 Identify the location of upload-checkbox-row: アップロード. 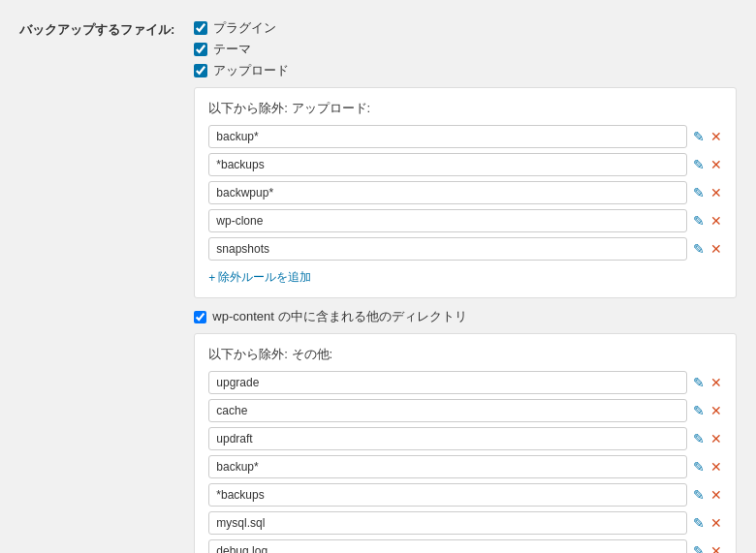
(465, 71).